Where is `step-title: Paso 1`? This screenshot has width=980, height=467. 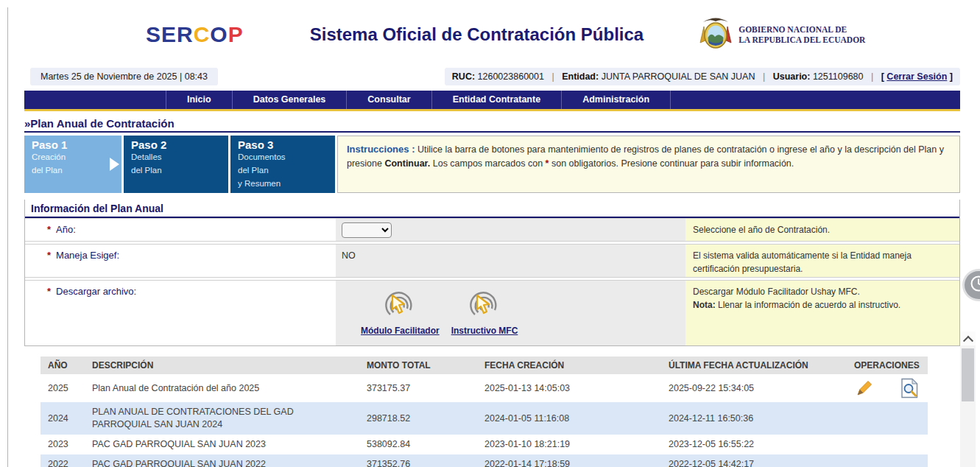
step-title: Paso 1 is located at coordinates (74, 144).